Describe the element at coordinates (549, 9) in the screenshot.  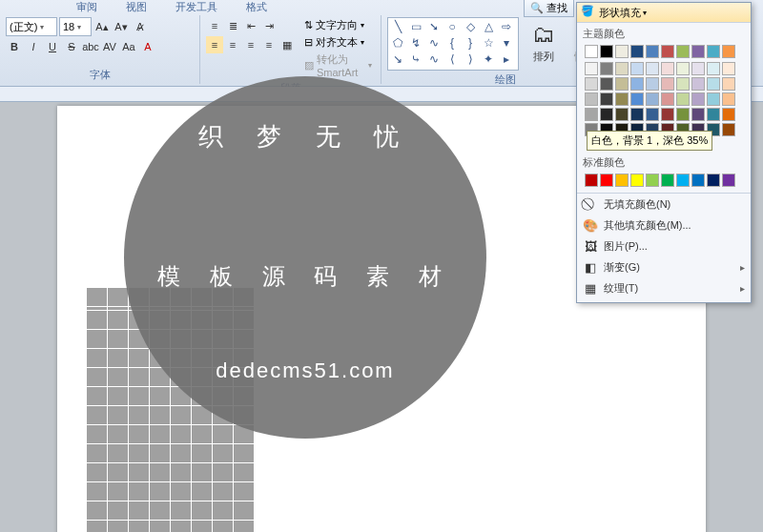
I see `find-button: 🔍 查找` at that location.